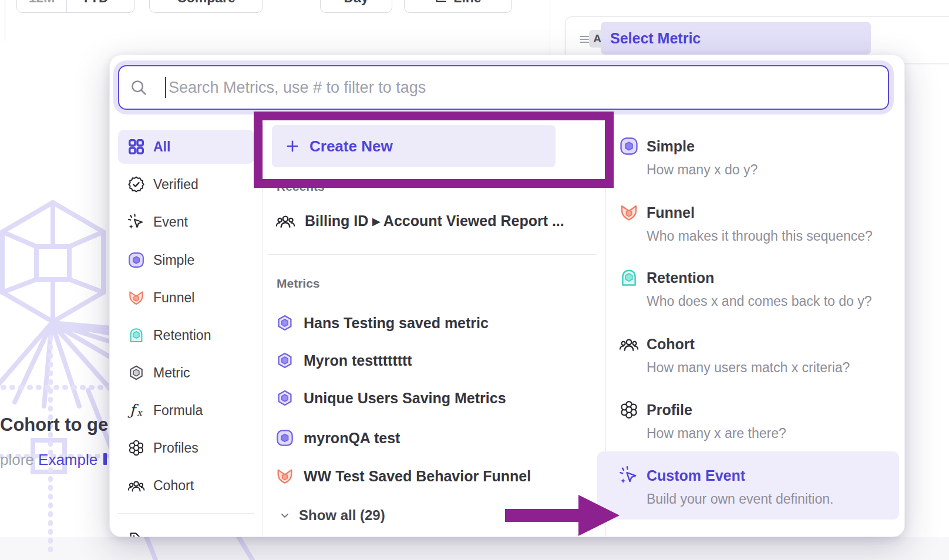 The height and width of the screenshot is (560, 949). Describe the element at coordinates (186, 529) in the screenshot. I see `sidebar-item-partial` at that location.